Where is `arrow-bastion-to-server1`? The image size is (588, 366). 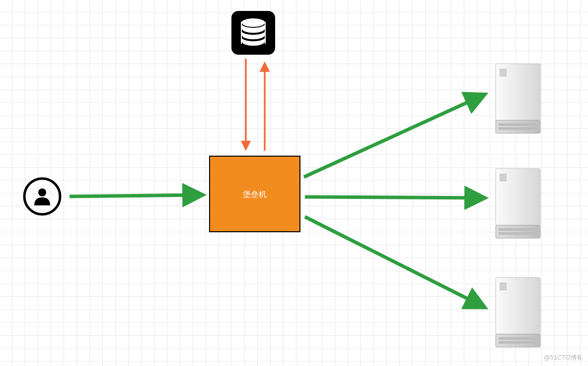
arrow-bastion-to-server1 is located at coordinates (394, 136).